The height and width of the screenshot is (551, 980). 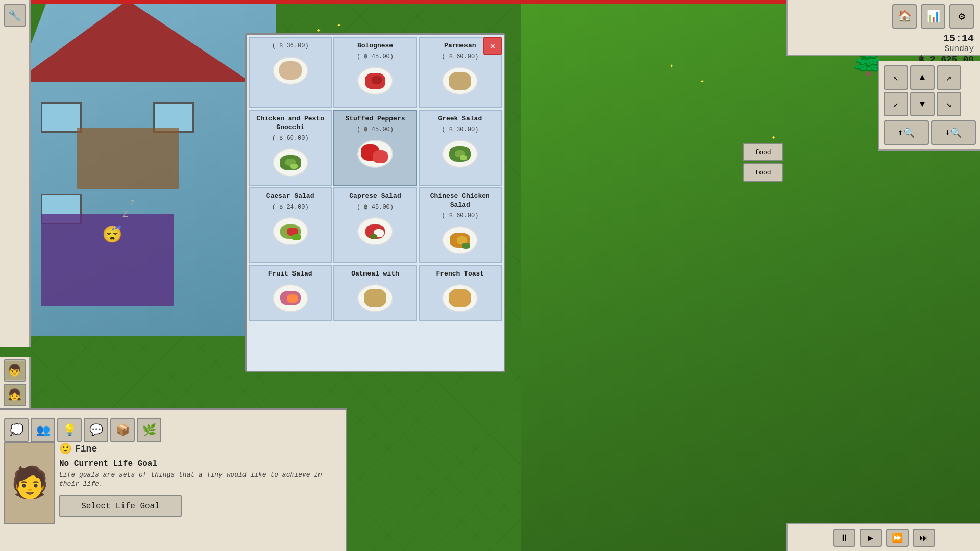 What do you see at coordinates (174, 480) in the screenshot?
I see `character-panel: 💭 👥 💡 💬 📦 🌿 🧑 🙂 Fine No Current Life Goa…` at bounding box center [174, 480].